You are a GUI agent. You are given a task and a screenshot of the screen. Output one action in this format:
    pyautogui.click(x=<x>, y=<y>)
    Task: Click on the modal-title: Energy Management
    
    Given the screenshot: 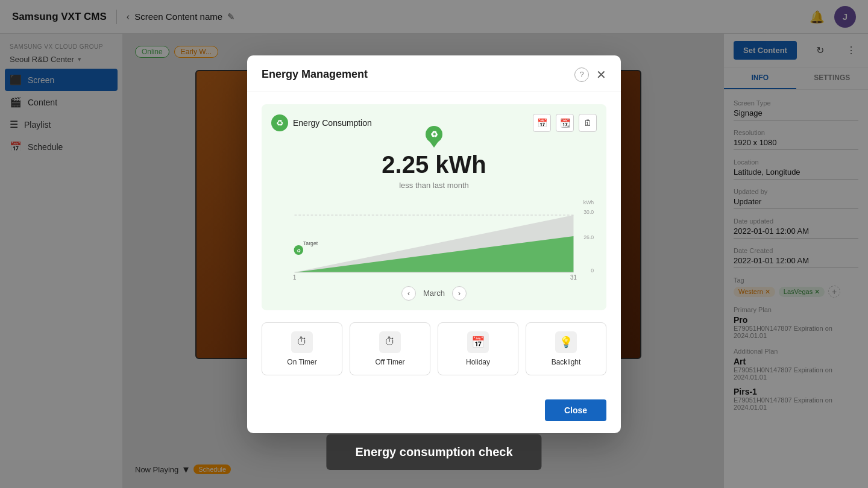 What is the action you would take?
    pyautogui.click(x=315, y=75)
    